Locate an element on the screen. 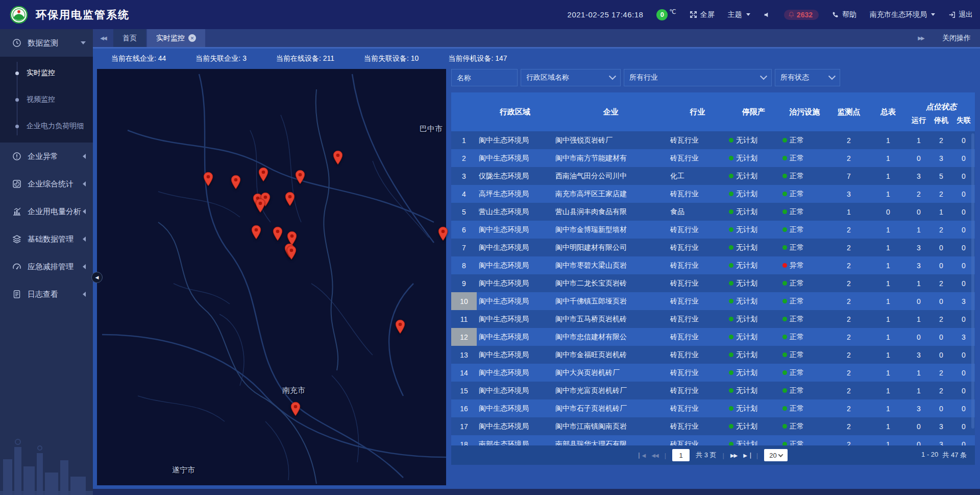  map-city-label: 南充市 is located at coordinates (294, 390).